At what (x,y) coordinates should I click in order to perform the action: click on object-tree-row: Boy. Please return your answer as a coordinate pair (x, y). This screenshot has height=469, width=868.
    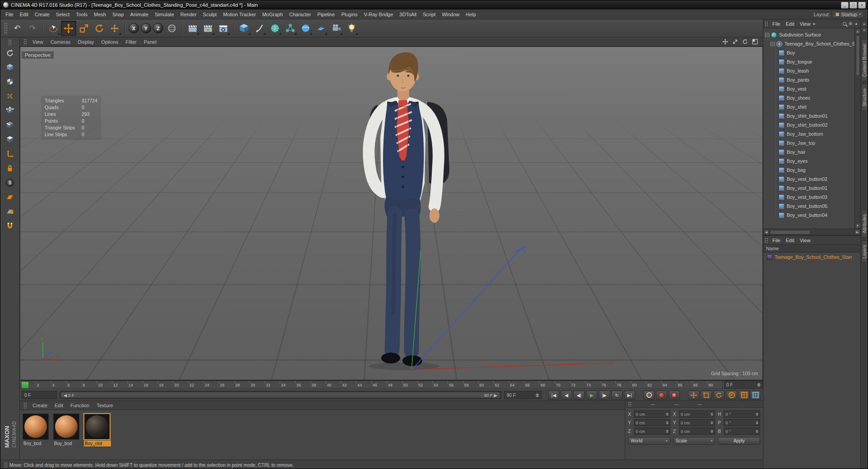
    Looking at the image, I should click on (809, 53).